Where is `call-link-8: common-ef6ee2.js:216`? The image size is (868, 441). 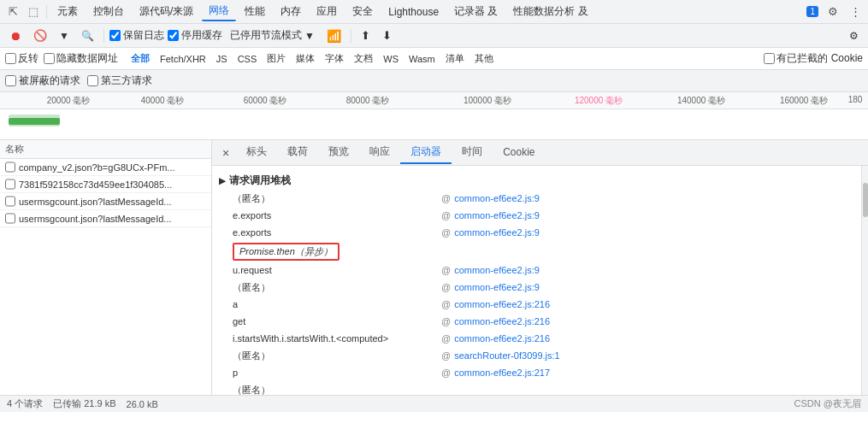 call-link-8: common-ef6ee2.js:216 is located at coordinates (502, 338).